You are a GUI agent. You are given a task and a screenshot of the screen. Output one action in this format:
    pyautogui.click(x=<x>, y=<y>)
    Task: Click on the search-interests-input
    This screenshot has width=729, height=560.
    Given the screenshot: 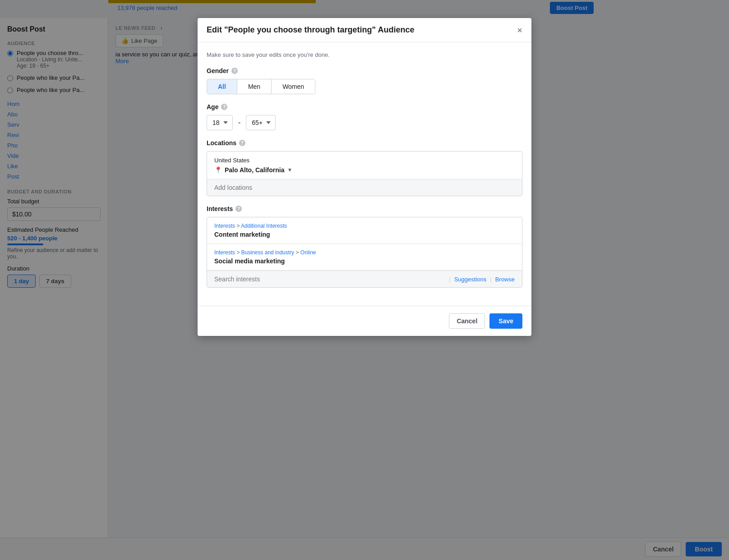 What is the action you would take?
    pyautogui.click(x=332, y=279)
    